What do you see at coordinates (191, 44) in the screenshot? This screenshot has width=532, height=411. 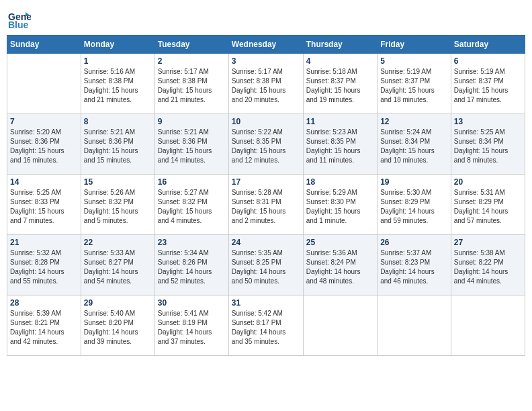 I see `weekday-header: Tuesday` at bounding box center [191, 44].